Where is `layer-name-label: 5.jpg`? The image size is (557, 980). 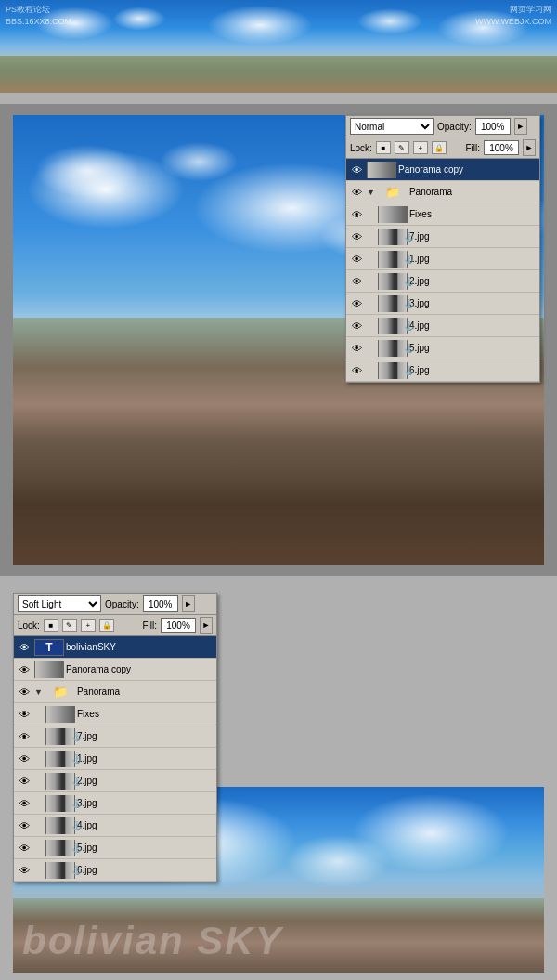 layer-name-label: 5.jpg is located at coordinates (146, 847).